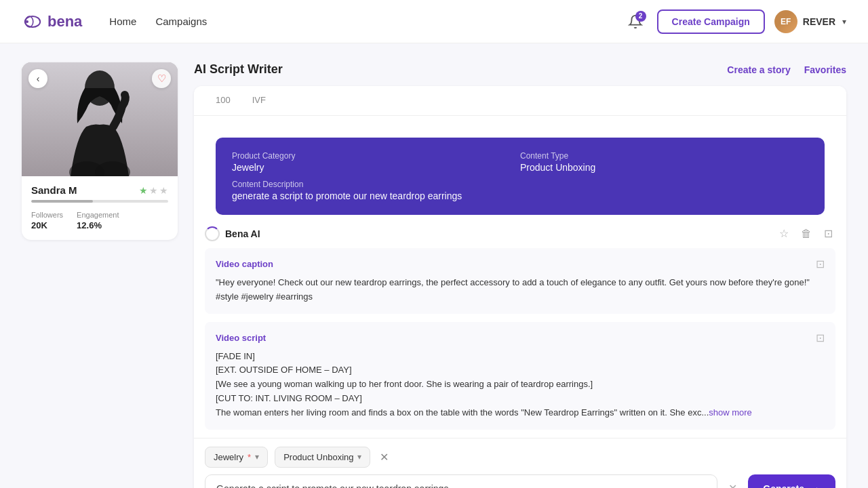 The height and width of the screenshot is (488, 868). Describe the element at coordinates (792, 481) in the screenshot. I see `generate-button: Generate →` at that location.